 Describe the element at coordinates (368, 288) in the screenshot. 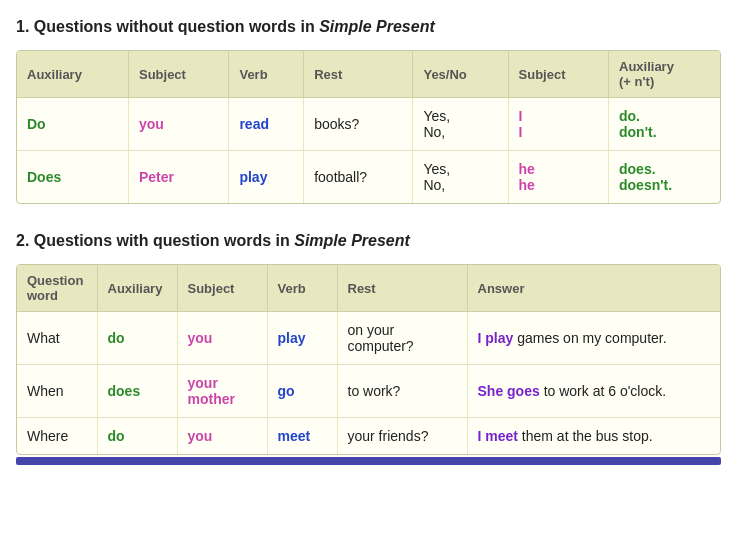

I see `section2-header-row: Question word Auxiliary Subject Verb Res…` at that location.